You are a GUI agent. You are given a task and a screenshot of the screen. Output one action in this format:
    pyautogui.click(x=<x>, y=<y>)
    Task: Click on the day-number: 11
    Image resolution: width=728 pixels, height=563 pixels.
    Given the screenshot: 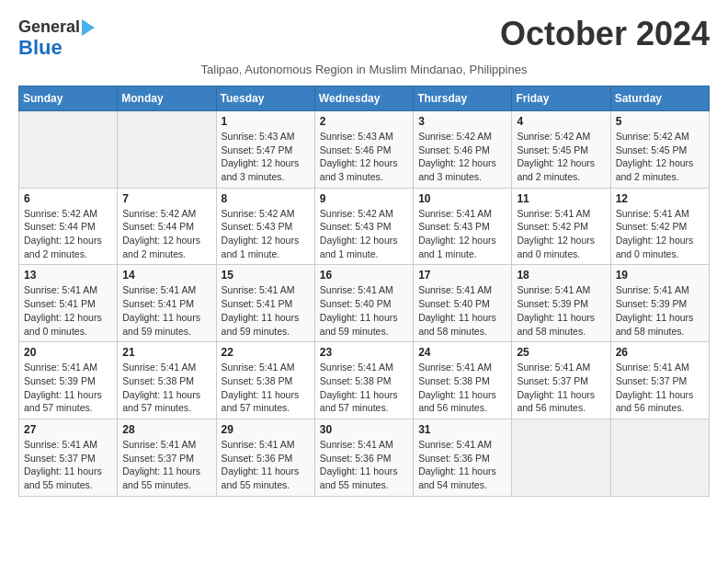 What is the action you would take?
    pyautogui.click(x=561, y=199)
    